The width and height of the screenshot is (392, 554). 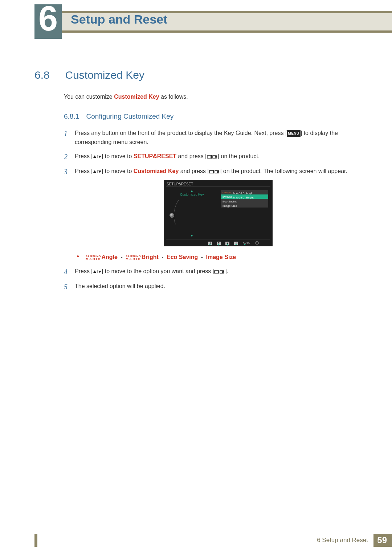 I want to click on step-5: 5 The selected option will be applied., so click(x=213, y=287).